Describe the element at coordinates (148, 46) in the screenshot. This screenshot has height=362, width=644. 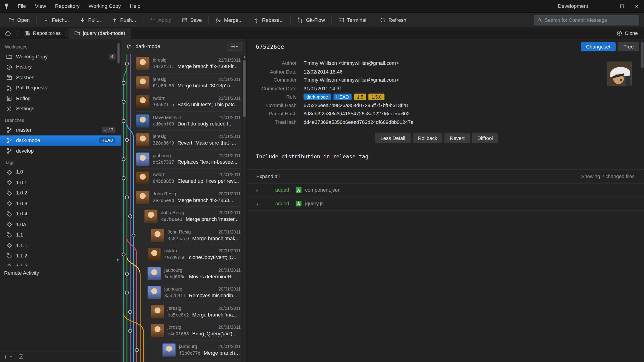
I see `current-branch-label: dark-mode` at that location.